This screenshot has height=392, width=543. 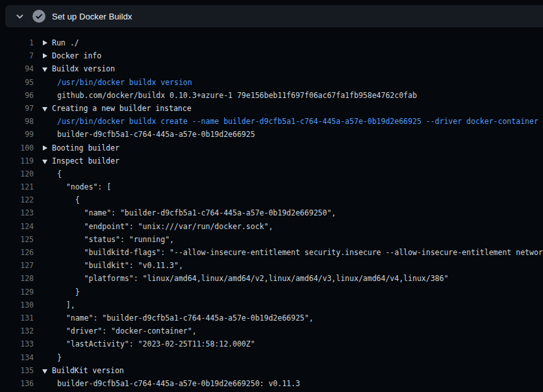 I want to click on log-line: 126 "buildkitd-flags": "--allow-insecure…, so click(x=272, y=252).